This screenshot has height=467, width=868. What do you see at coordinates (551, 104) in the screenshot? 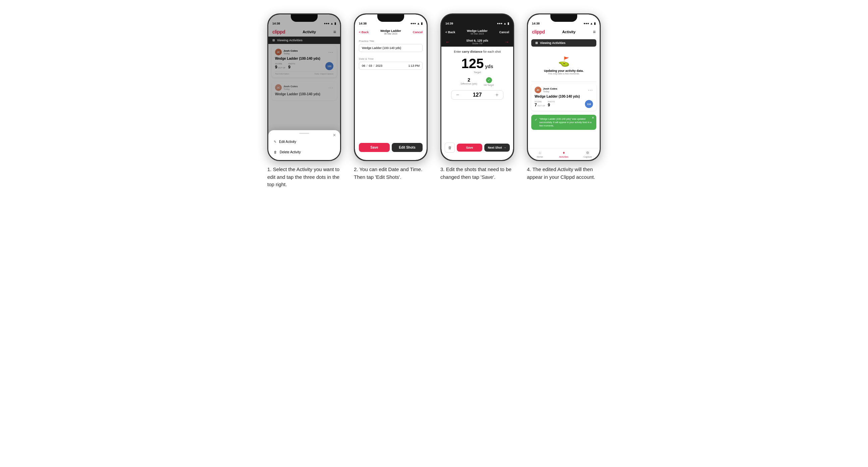
I see `stat-shots-block-4: Shots 9` at bounding box center [551, 104].